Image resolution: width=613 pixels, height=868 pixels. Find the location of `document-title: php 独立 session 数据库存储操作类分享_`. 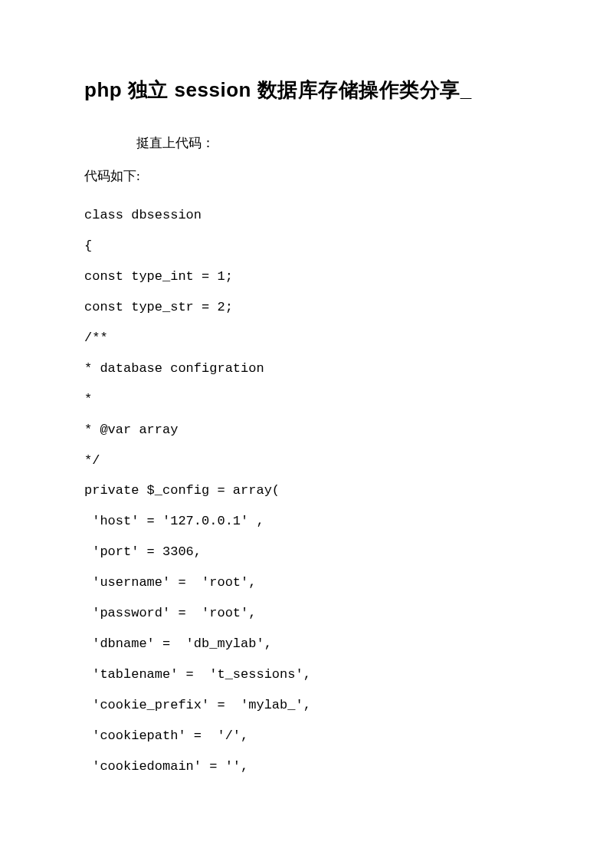

document-title: php 独立 session 数据库存储操作类分享_ is located at coordinates (306, 90).